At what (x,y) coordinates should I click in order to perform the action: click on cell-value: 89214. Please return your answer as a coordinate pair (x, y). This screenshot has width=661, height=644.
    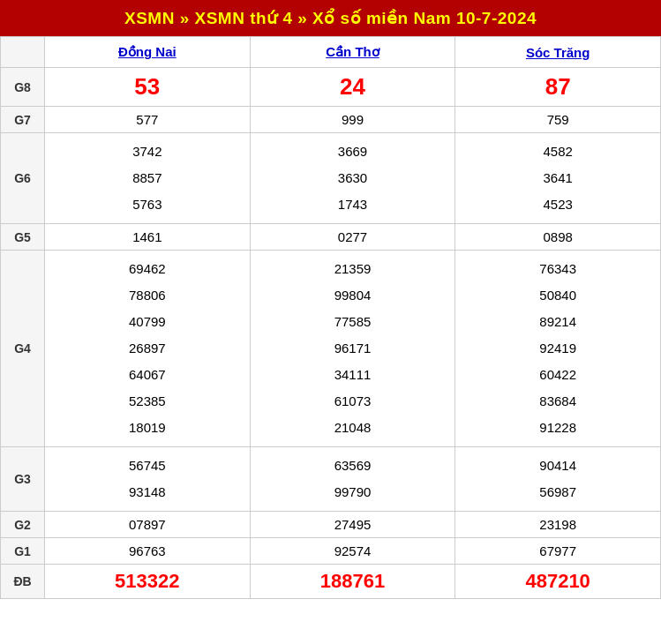
    Looking at the image, I should click on (558, 322).